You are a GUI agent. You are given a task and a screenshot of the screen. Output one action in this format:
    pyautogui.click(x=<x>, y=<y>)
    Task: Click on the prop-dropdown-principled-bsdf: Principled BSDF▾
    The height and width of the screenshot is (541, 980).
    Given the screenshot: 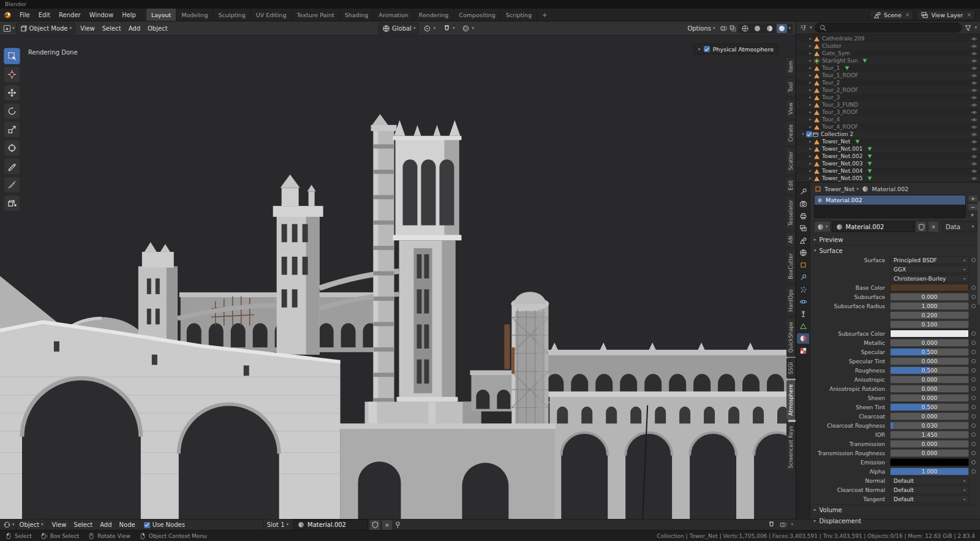 What is the action you would take?
    pyautogui.click(x=930, y=260)
    